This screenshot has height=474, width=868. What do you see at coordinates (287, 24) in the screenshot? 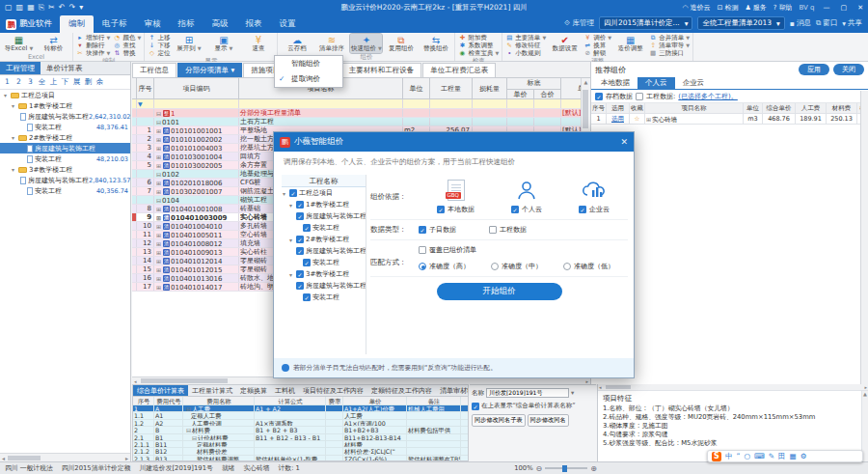
I see `ribbon-tab-设置: 设置` at bounding box center [287, 24].